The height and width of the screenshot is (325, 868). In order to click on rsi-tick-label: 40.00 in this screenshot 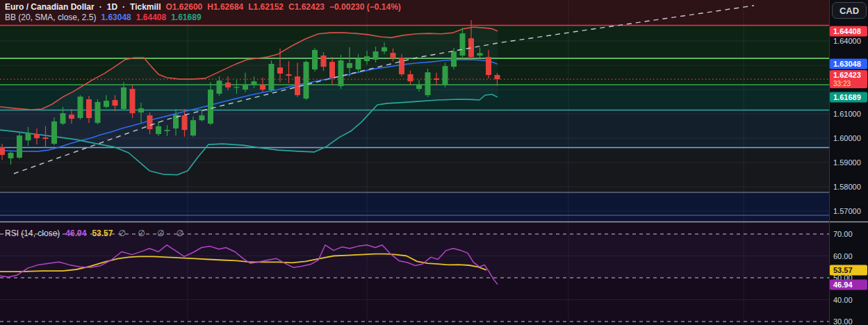, I will do `click(843, 300)`.